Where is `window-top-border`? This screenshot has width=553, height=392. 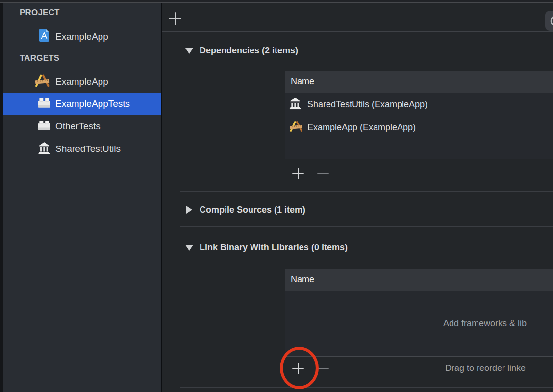
window-top-border is located at coordinates (276, 1).